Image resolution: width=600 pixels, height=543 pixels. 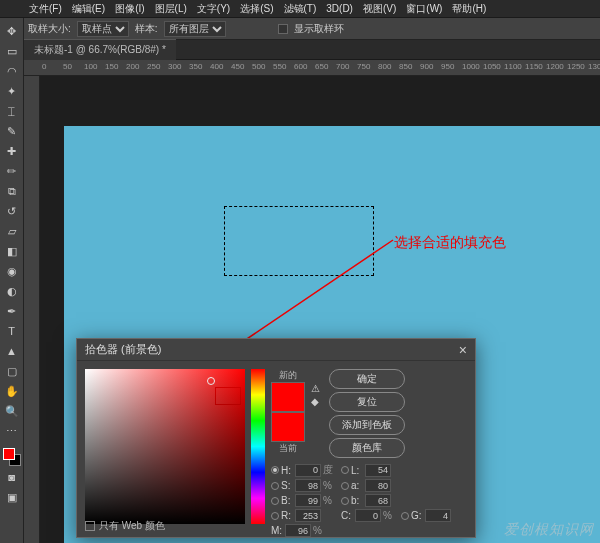 I want to click on color-picker-titlebar: 拾色器 (前景色) ×, so click(x=276, y=350).